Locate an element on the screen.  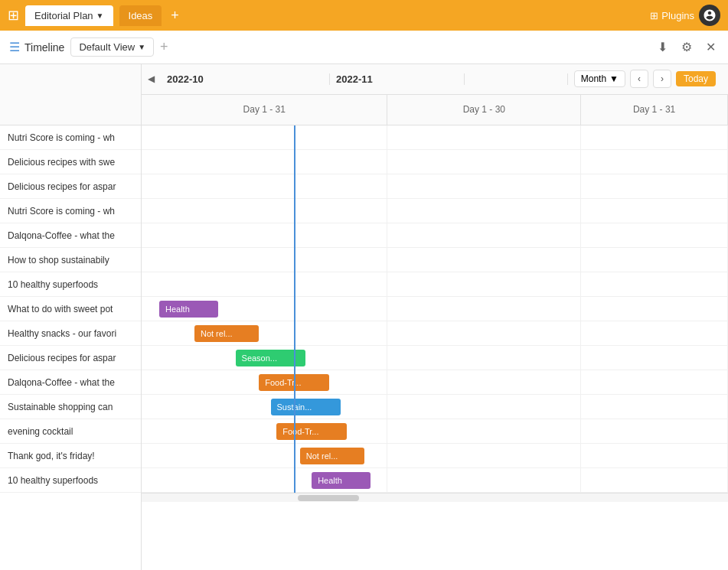
grid-icon: ⊞ is located at coordinates (14, 15).